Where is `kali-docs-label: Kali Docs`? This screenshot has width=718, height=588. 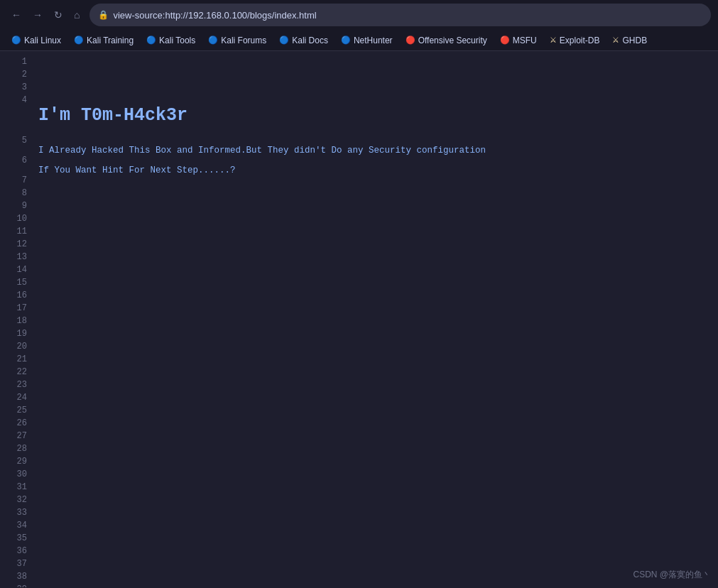 kali-docs-label: Kali Docs is located at coordinates (310, 40).